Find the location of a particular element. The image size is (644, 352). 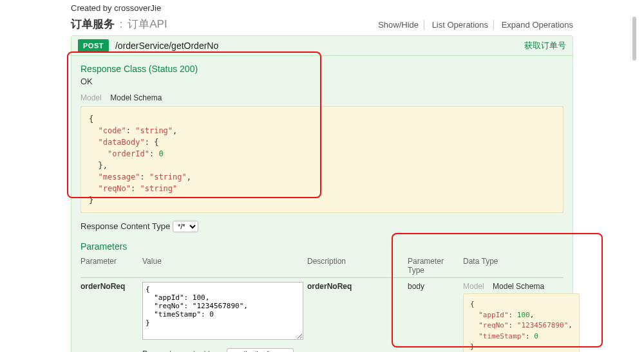

method-badge: POST is located at coordinates (93, 46).